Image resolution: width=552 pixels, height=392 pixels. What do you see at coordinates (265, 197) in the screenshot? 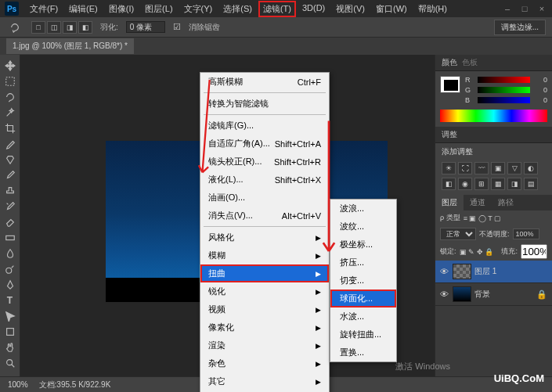
I see `menu-oil-paint: 油画(O)...` at bounding box center [265, 197].